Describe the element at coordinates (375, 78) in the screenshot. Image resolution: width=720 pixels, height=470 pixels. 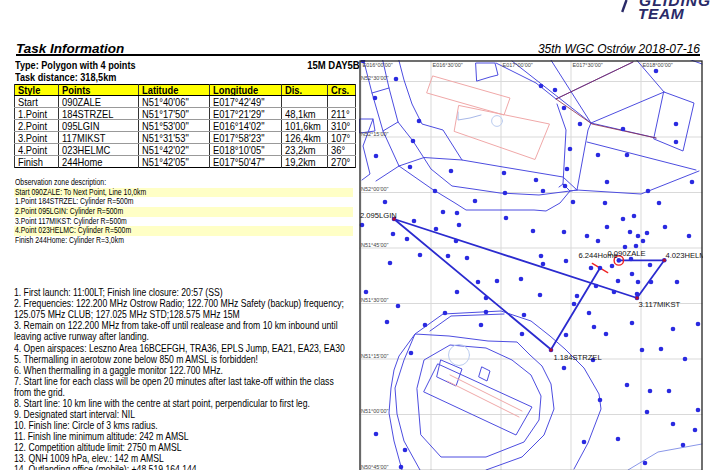
I see `svg-text: N52°30'00"` at that location.